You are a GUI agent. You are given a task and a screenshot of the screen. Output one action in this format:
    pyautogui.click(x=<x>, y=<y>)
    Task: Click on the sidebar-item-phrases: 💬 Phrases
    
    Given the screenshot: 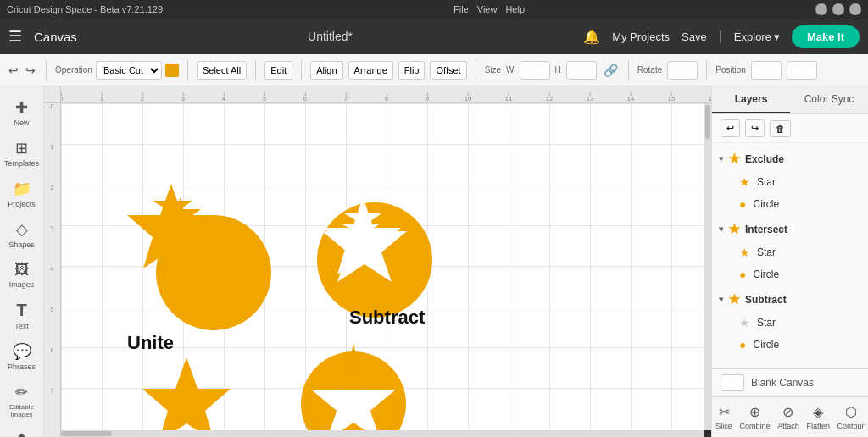 What is the action you would take?
    pyautogui.click(x=22, y=357)
    